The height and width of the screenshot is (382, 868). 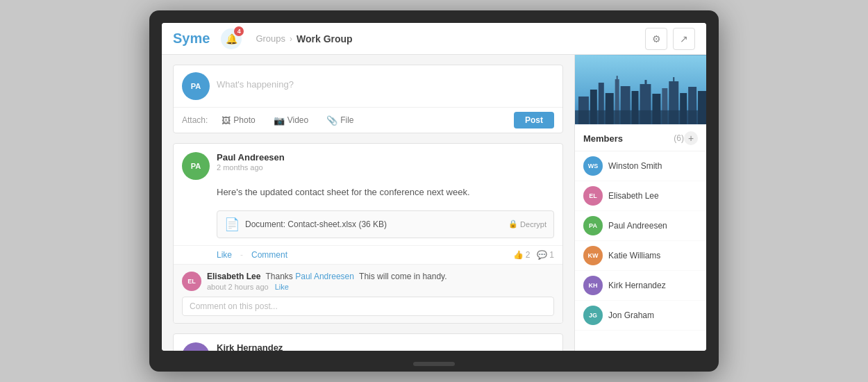 What do you see at coordinates (631, 315) in the screenshot?
I see `member-name: Jon Graham` at bounding box center [631, 315].